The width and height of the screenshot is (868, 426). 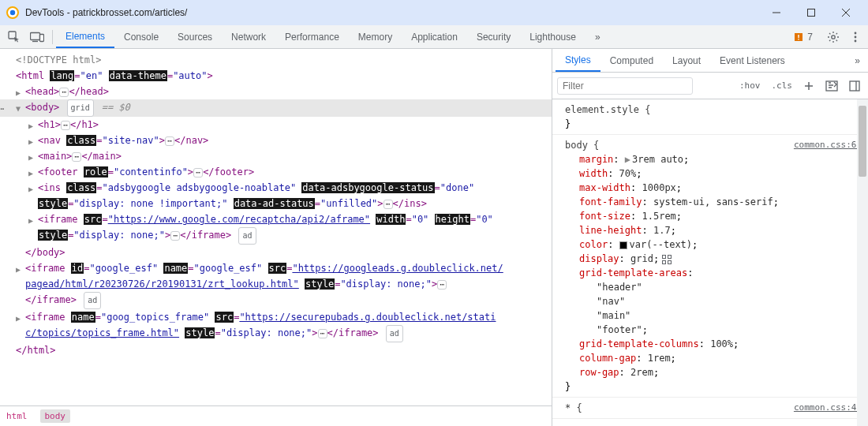 What do you see at coordinates (862, 263) in the screenshot?
I see `scrollbar-vertical` at bounding box center [862, 263].